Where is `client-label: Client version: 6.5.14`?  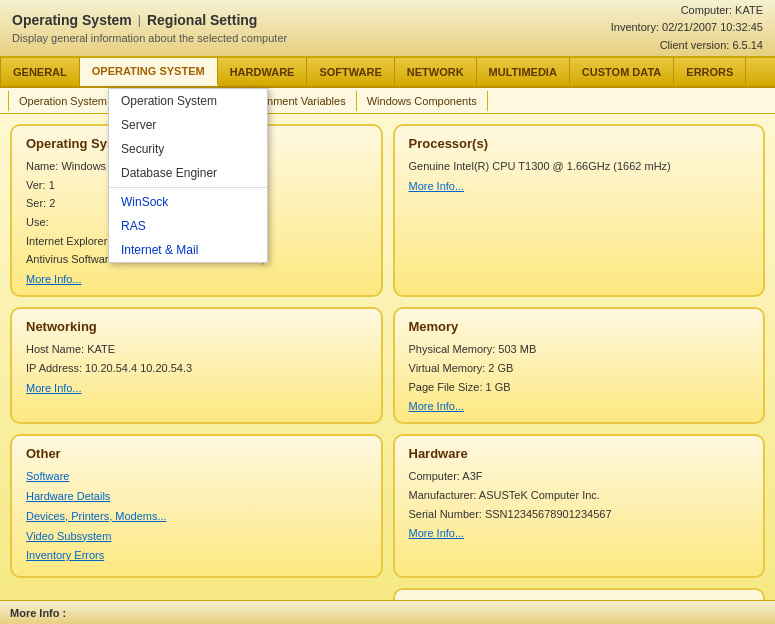 client-label: Client version: 6.5.14 is located at coordinates (687, 46).